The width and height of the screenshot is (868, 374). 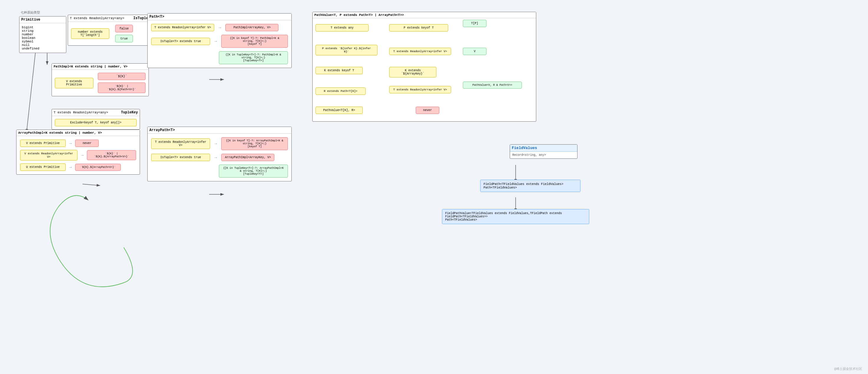 I want to click on pathimpl-condition: V extends Primitive, so click(x=74, y=83).